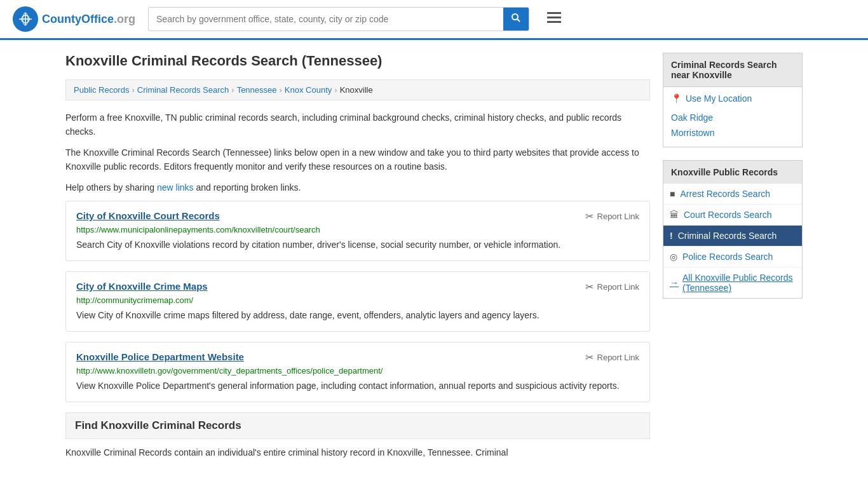  Describe the element at coordinates (733, 215) in the screenshot. I see `sidebar-item-court-records: 🏛 Court Records Search` at that location.